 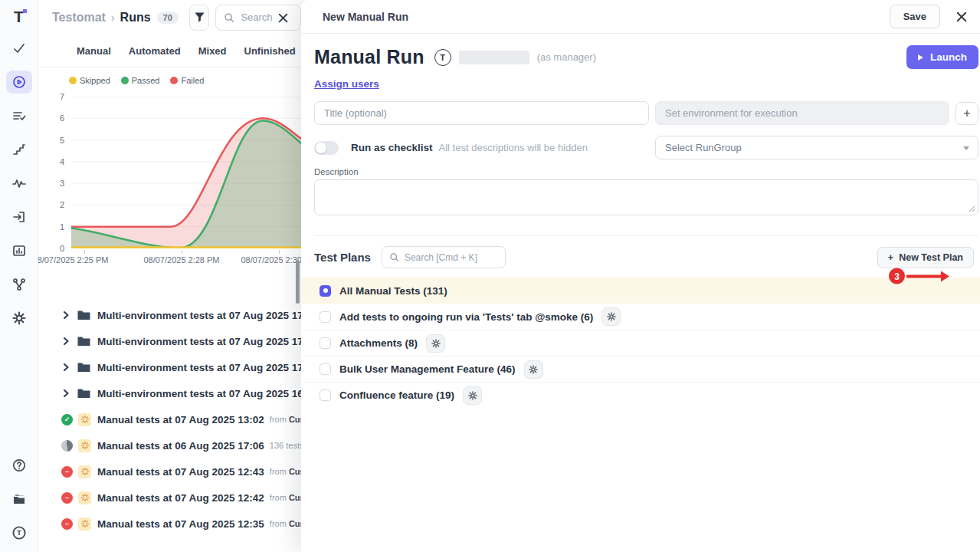 I want to click on chart-x-axis: 08/07/2025 2:25 PM 08/07/2025 2:28 PM 08…, so click(x=186, y=258).